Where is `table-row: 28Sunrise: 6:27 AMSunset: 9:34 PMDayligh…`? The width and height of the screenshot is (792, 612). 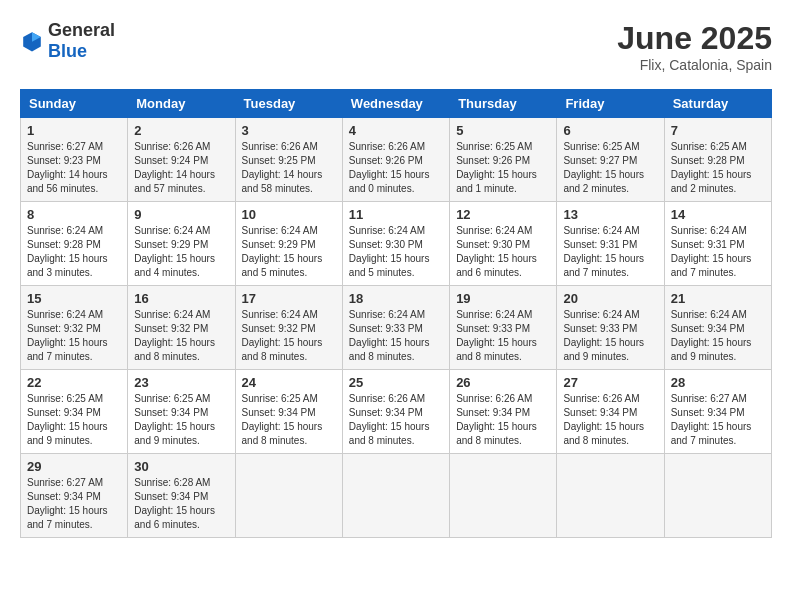
table-row: 28Sunrise: 6:27 AMSunset: 9:34 PMDayligh… is located at coordinates (718, 412).